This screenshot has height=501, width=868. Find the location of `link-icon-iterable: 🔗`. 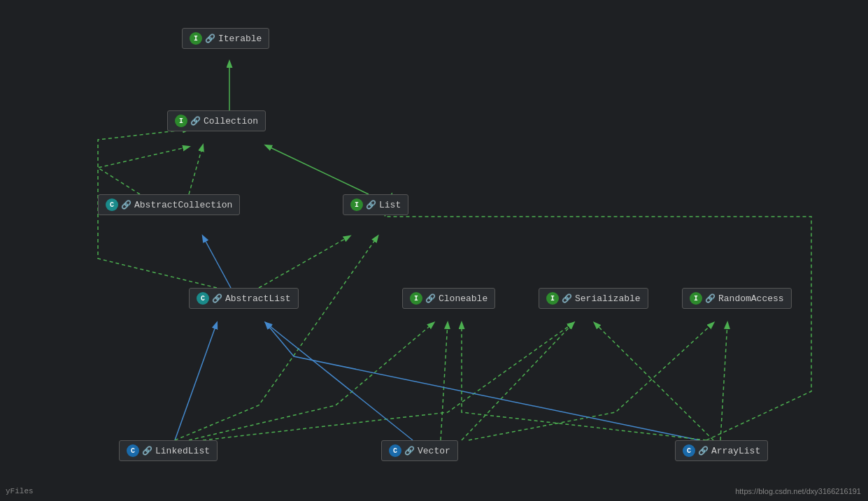

link-icon-iterable: 🔗 is located at coordinates (210, 39).